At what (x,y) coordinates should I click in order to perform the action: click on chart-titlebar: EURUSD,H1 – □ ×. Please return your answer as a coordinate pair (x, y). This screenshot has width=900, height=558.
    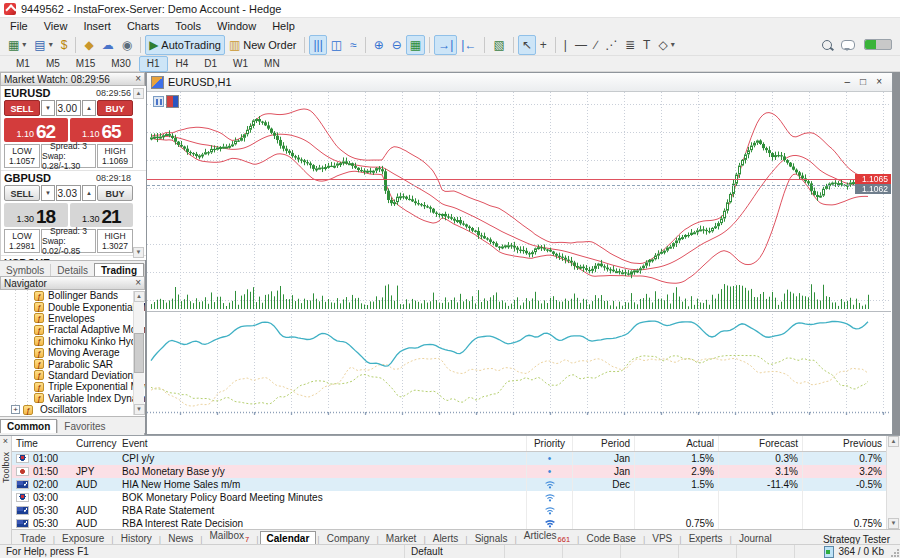
    Looking at the image, I should click on (520, 82).